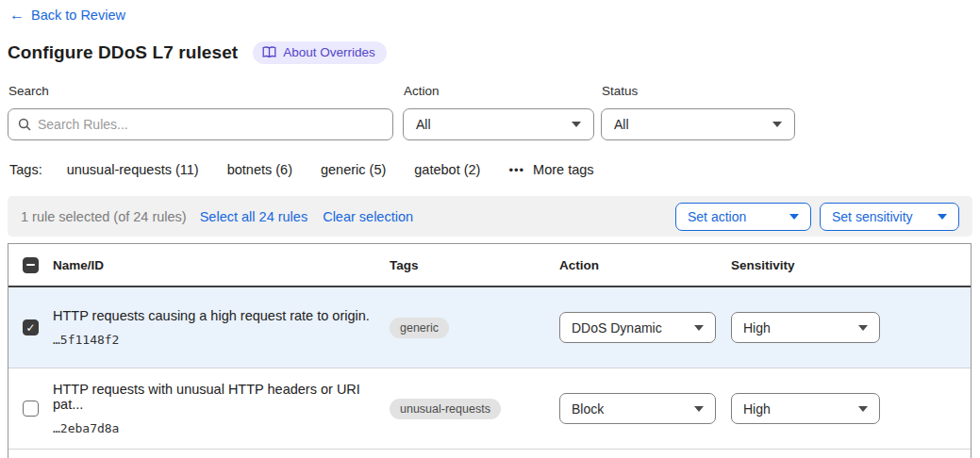  Describe the element at coordinates (368, 217) in the screenshot. I see `clear-selection-link: Clear selection` at that location.